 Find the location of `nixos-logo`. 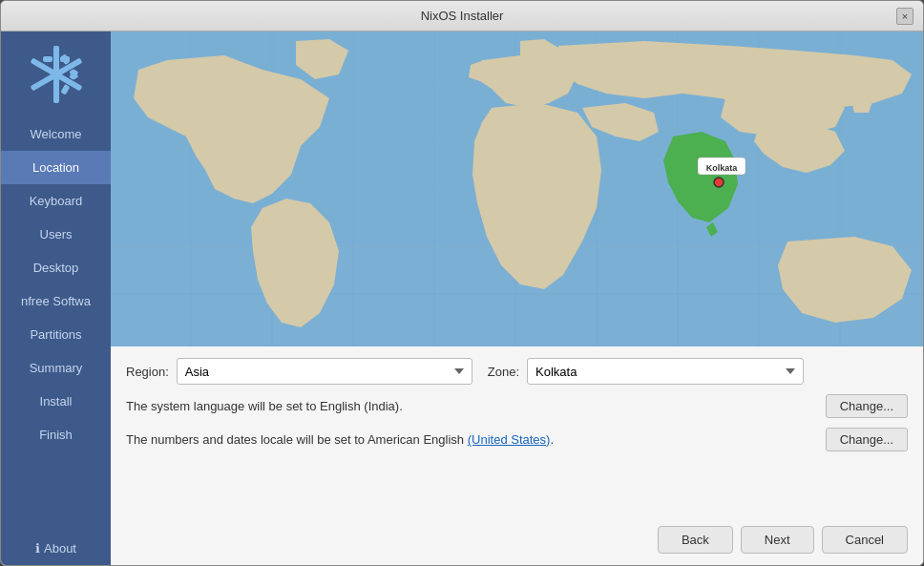

nixos-logo is located at coordinates (56, 74).